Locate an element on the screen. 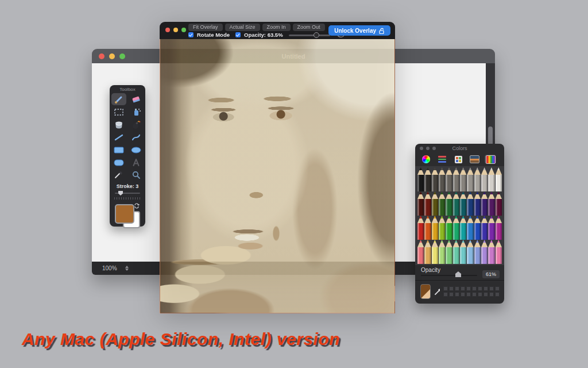 Image resolution: width=588 pixels, height=368 pixels. tool-line is located at coordinates (119, 137).